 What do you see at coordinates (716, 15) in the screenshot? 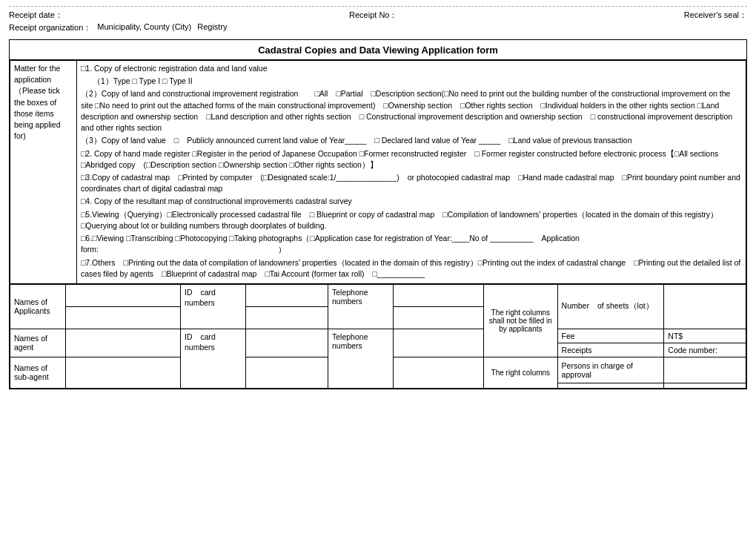
I see `receivers-seal-label: Receiver's seal：` at bounding box center [716, 15].